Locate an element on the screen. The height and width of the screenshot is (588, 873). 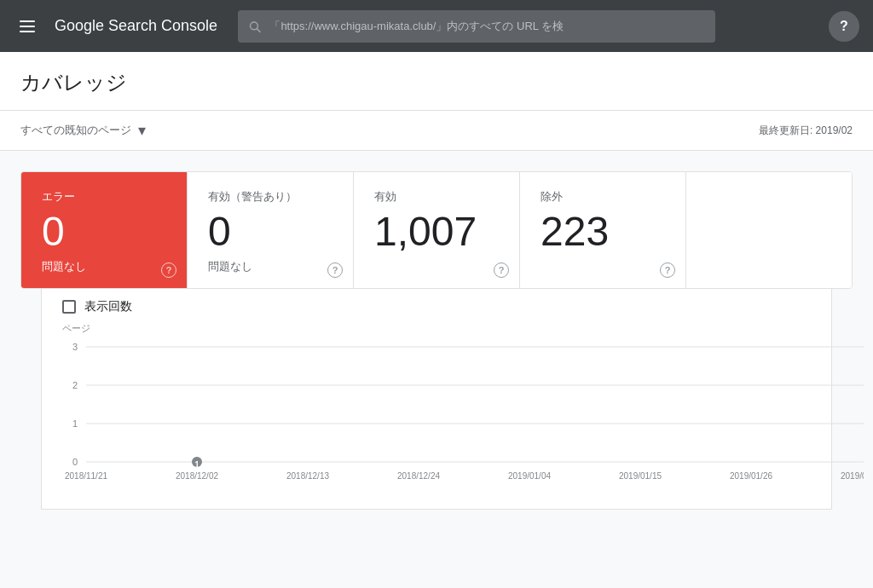
svg-text: 2019/01/15 is located at coordinates (640, 476).